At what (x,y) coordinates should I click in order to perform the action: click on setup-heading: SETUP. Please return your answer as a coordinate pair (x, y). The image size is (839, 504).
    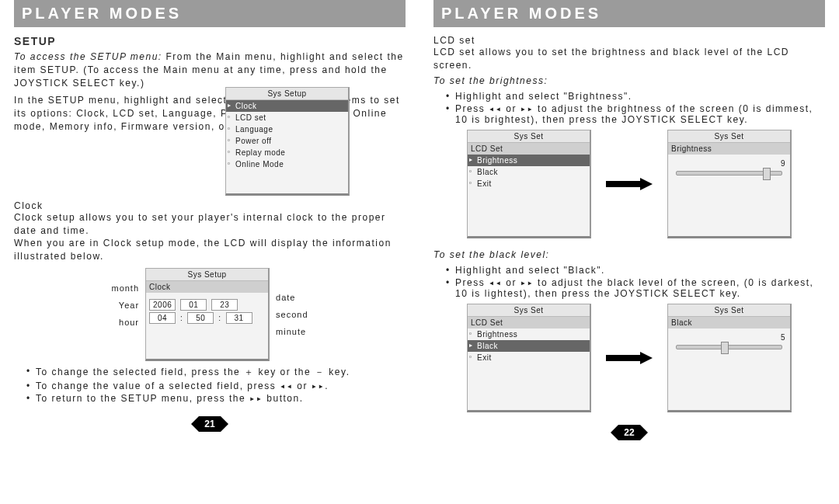
    Looking at the image, I should click on (210, 41).